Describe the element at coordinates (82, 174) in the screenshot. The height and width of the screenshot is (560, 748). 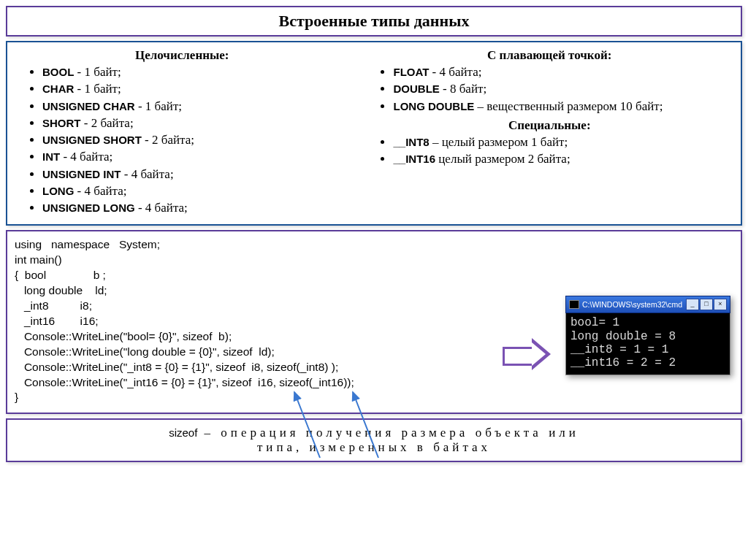
I see `type-keyword: unsigned int` at that location.